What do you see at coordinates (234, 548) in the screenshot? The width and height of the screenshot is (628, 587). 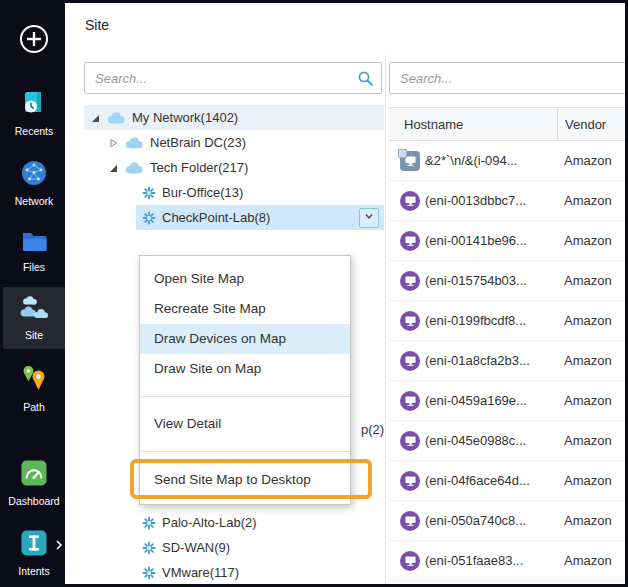 I see `tree-node-sd-wan: SD-WAN(9)` at bounding box center [234, 548].